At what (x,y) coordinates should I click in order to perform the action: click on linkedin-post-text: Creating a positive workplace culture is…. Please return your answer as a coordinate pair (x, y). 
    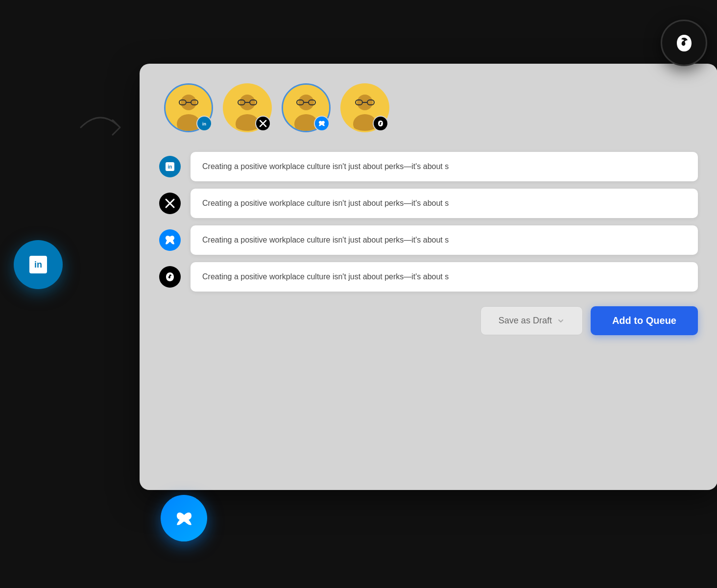
    Looking at the image, I should click on (444, 167).